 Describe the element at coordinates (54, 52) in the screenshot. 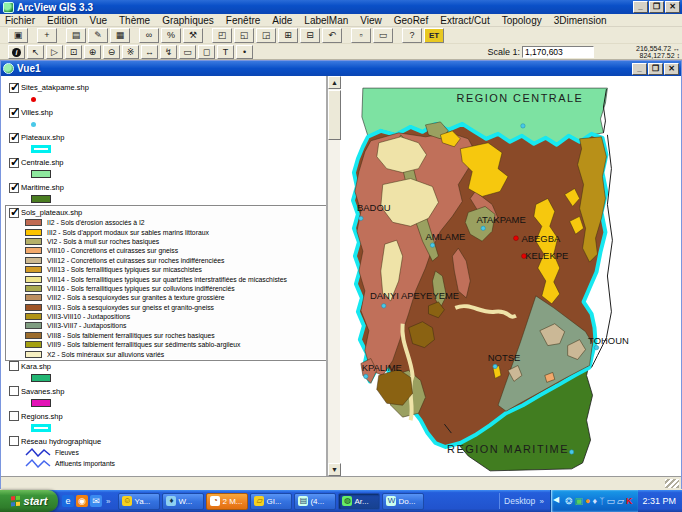

I see `vertex-edit-tool: ▷` at that location.